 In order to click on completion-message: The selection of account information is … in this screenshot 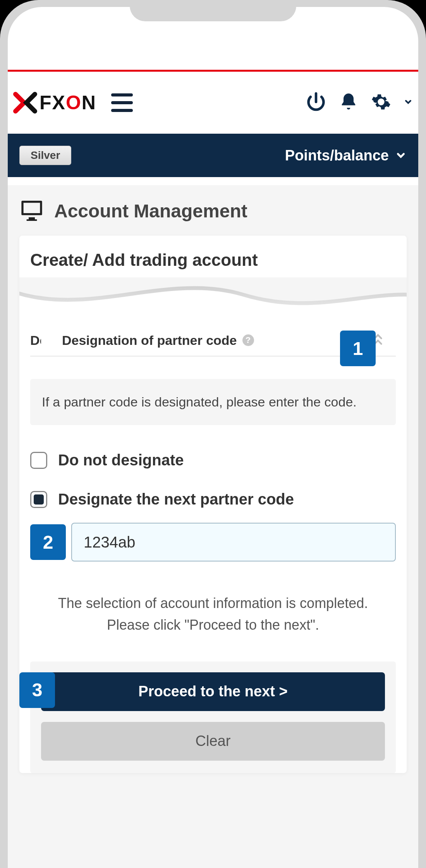, I will do `click(213, 614)`.